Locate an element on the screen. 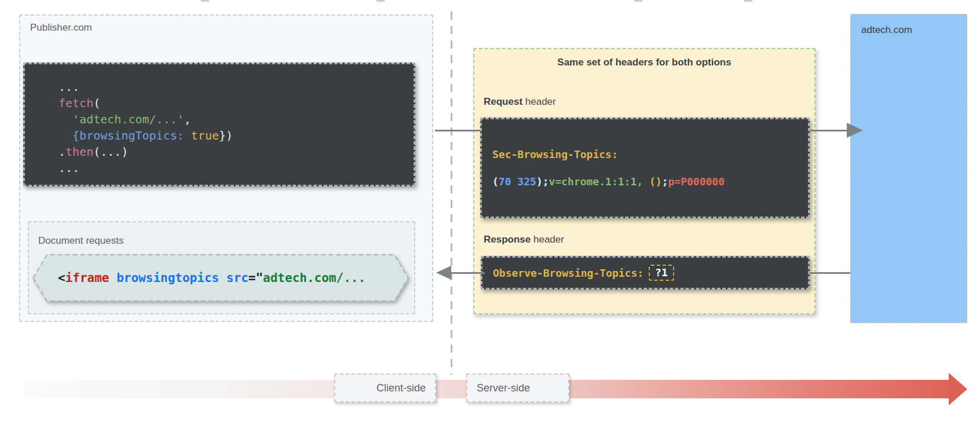 The image size is (980, 425). client-side-box: Client-side is located at coordinates (385, 388).